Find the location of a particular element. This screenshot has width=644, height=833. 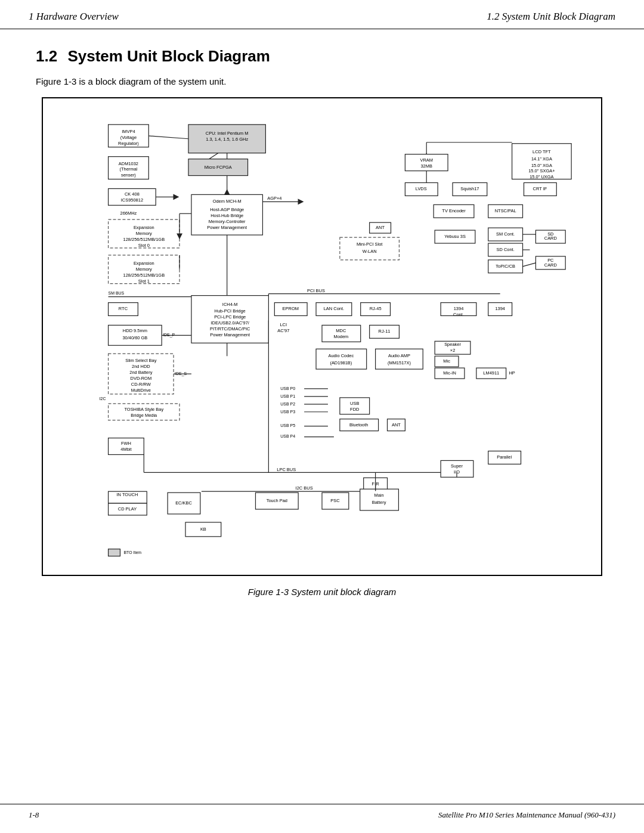

svg-text: Slot 0 is located at coordinates (144, 246).